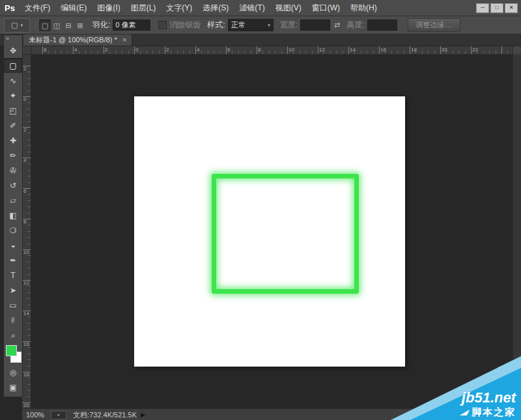 Image resolution: width=521 pixels, height=420 pixels. What do you see at coordinates (137, 49) in the screenshot?
I see `h-ruler-label: 0` at bounding box center [137, 49].